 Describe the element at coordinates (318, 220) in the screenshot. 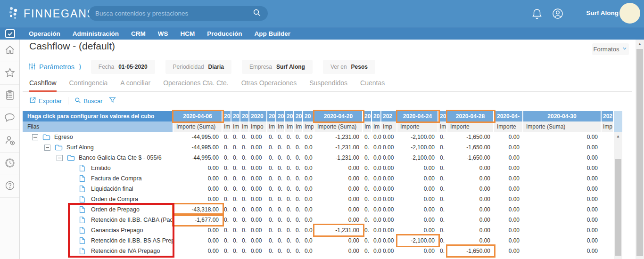

I see `table-row: Retención de II.BB. CABA (Padrón) Pr-1,6…` at that location.